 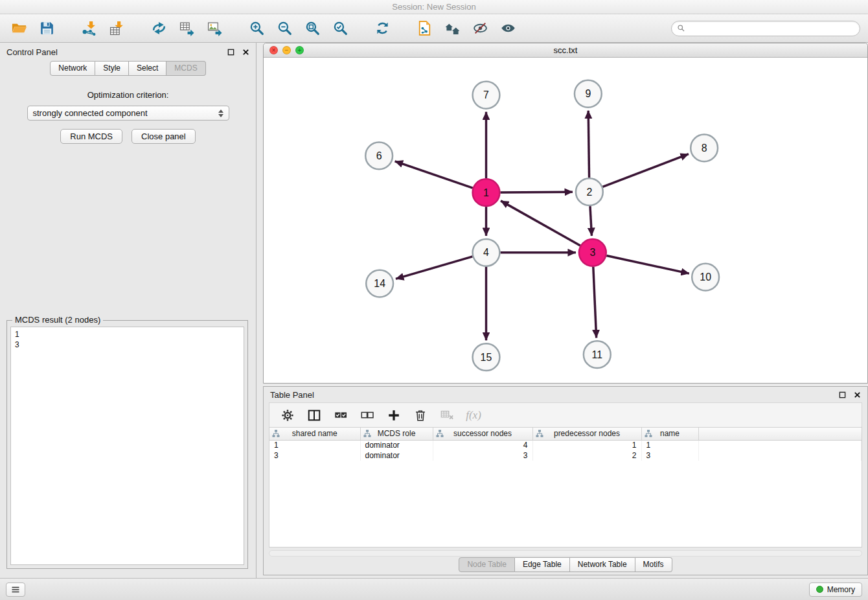 I want to click on network-window-titlebar: × − + scc.txt, so click(x=565, y=51).